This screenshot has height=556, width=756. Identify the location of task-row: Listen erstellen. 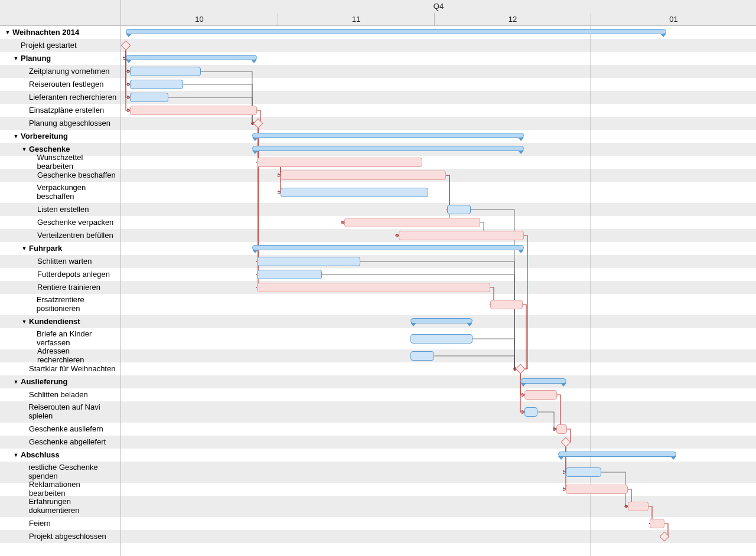
(60, 210).